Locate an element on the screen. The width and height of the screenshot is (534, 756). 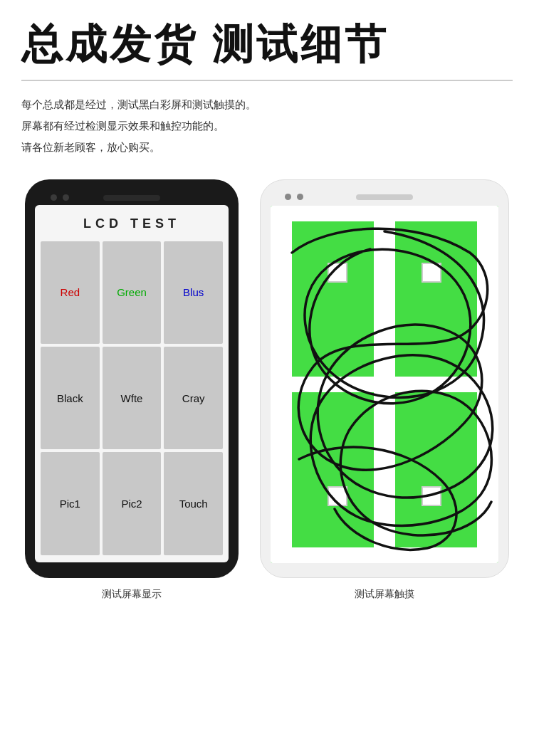
phone-white-label: 测试屏幕触摸 is located at coordinates (384, 594).